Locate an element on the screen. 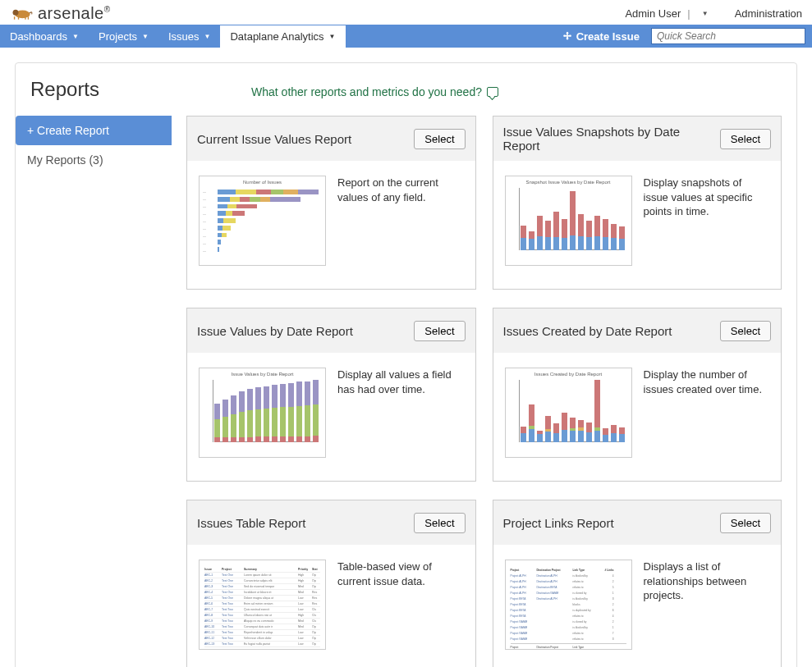 This screenshot has height=667, width=812. plus-icon: ✢ is located at coordinates (567, 36).